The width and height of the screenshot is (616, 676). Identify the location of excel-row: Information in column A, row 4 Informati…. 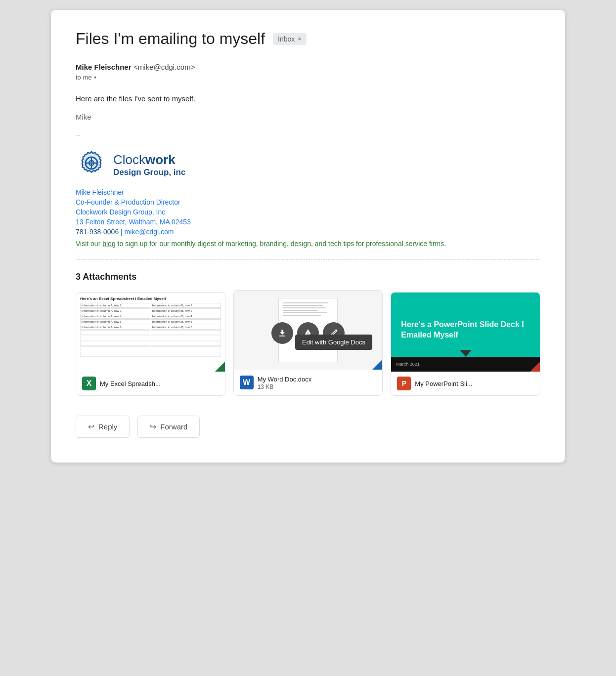
(150, 316).